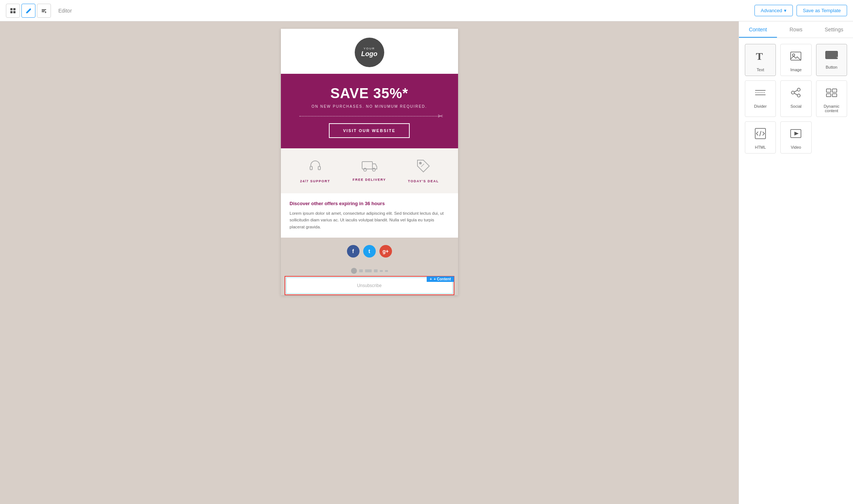 Image resolution: width=853 pixels, height=504 pixels. What do you see at coordinates (315, 181) in the screenshot?
I see `support-label: 24/7 SUPPORT` at bounding box center [315, 181].